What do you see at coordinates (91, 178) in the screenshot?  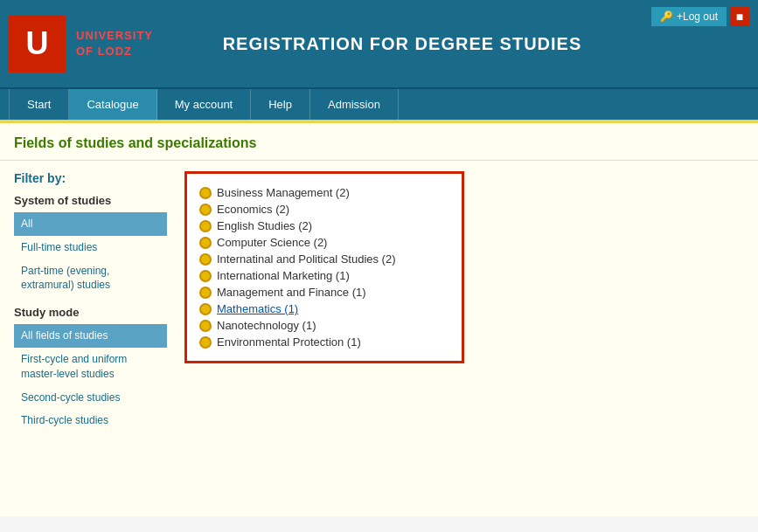 I see `filter-heading: Filter by:` at bounding box center [91, 178].